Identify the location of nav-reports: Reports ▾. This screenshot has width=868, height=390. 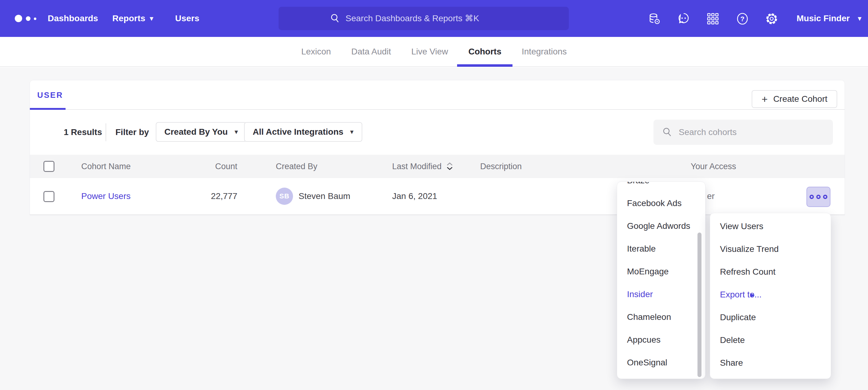
(133, 19).